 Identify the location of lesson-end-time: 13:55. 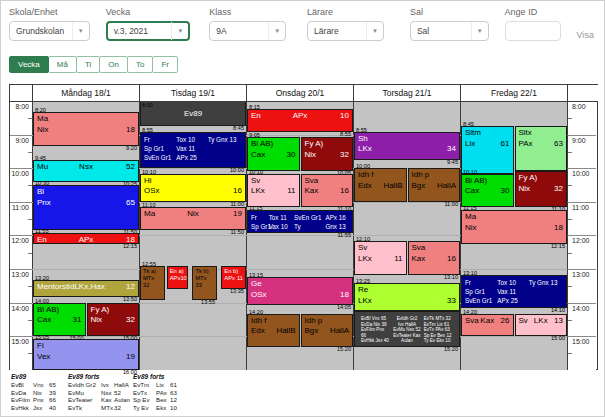
(208, 302).